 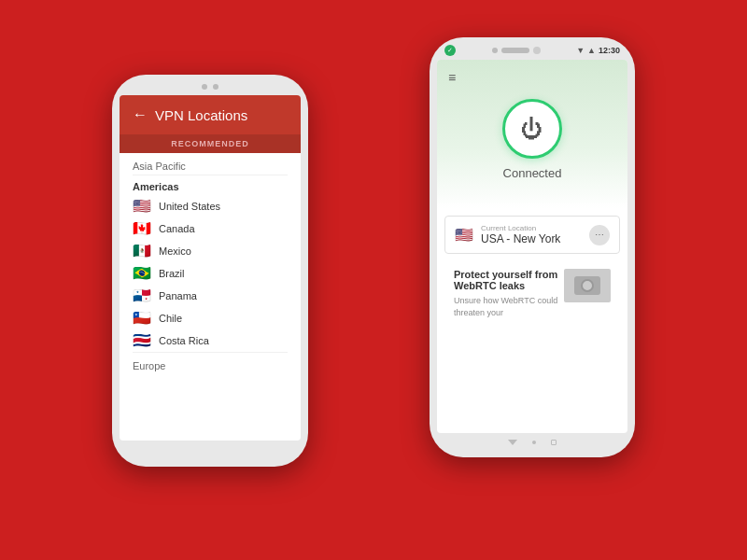 What do you see at coordinates (534, 442) in the screenshot?
I see `home-nav-icon` at bounding box center [534, 442].